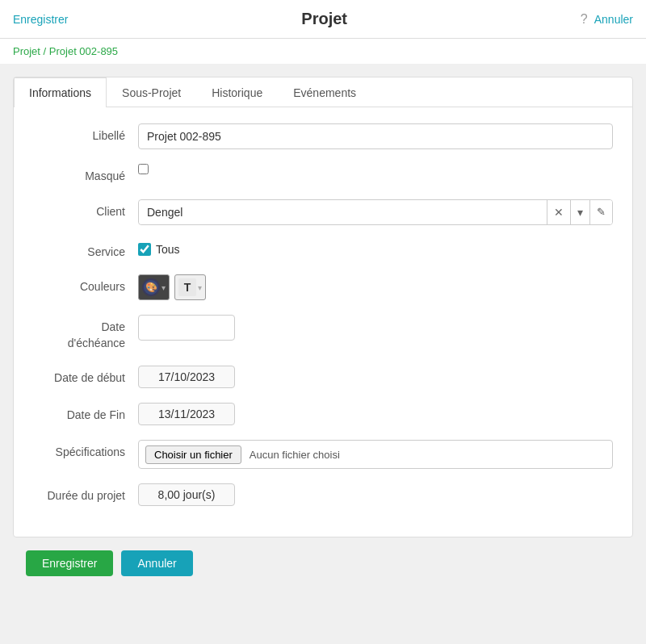 This screenshot has width=646, height=644. Describe the element at coordinates (375, 248) in the screenshot. I see `service-checkbox-label: Tous` at that location.